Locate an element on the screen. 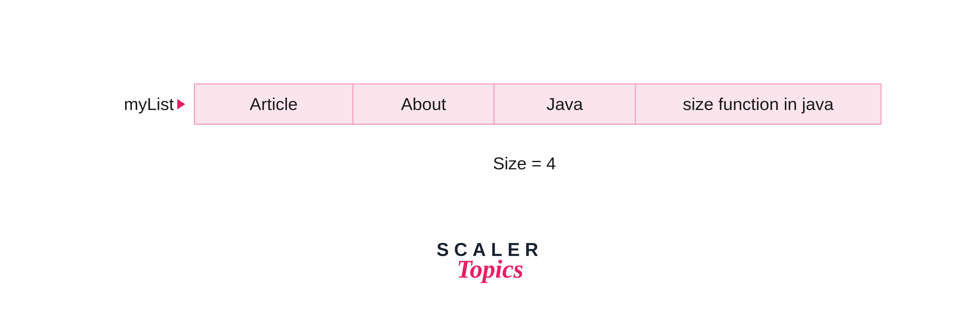 The height and width of the screenshot is (334, 980). list-cell: Java is located at coordinates (565, 104).